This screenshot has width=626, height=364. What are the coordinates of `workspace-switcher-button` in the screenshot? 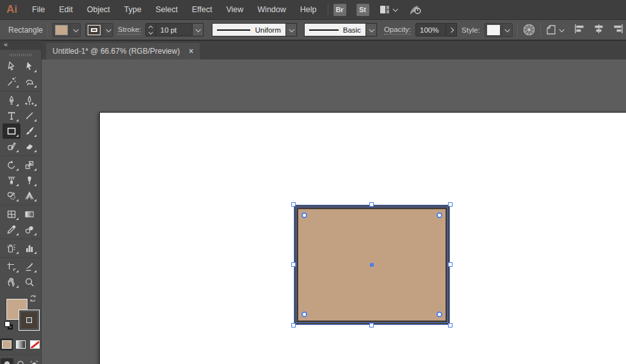 It's located at (388, 10).